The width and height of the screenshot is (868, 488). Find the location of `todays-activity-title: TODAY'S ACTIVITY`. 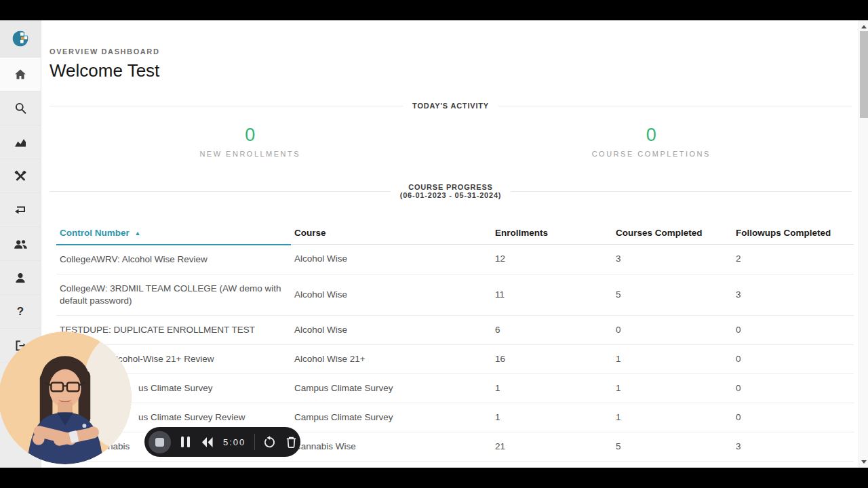

todays-activity-title: TODAY'S ACTIVITY is located at coordinates (450, 106).